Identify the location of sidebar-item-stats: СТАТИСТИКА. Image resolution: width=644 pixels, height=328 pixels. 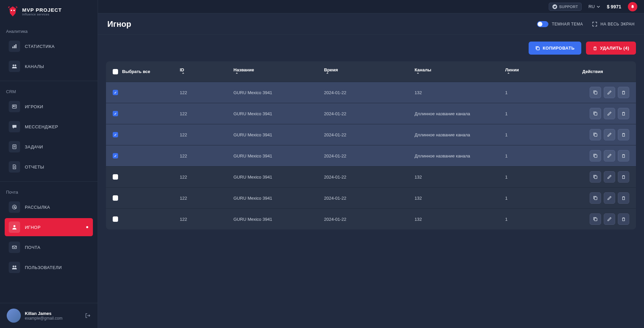
(49, 46).